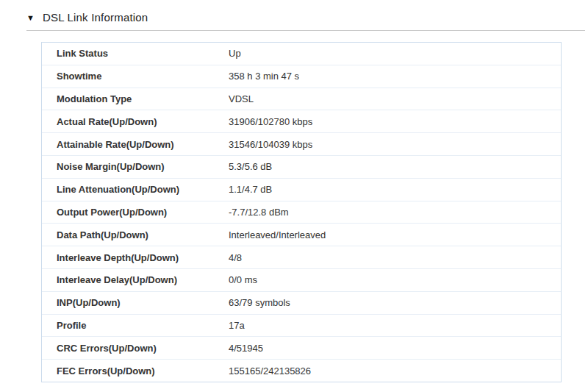 The height and width of the screenshot is (389, 588). What do you see at coordinates (135, 349) in the screenshot?
I see `row-label: CRC Errors(Up/Down)` at bounding box center [135, 349].